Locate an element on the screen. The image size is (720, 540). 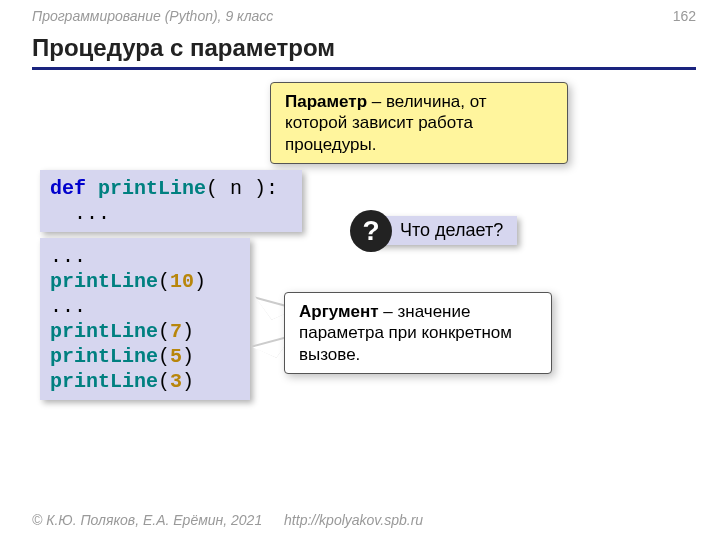
question-icon: ? is located at coordinates (371, 231).